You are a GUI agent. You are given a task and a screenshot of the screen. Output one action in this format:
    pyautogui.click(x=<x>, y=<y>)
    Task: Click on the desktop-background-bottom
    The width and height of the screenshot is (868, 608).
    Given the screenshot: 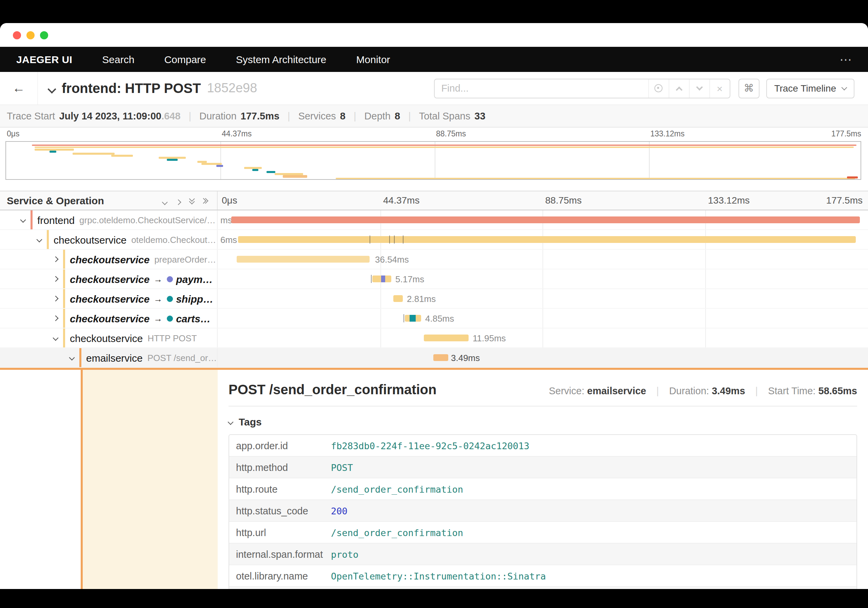 What is the action you would take?
    pyautogui.click(x=434, y=599)
    